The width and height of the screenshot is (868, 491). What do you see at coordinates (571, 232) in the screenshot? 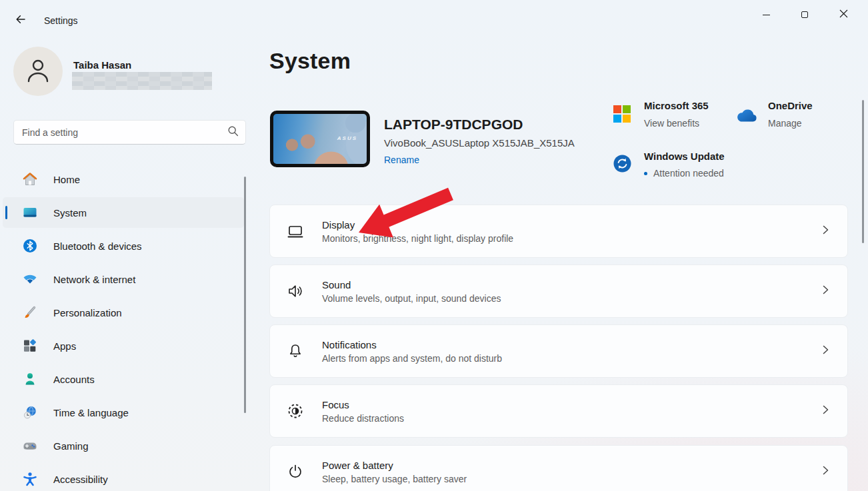
I see `card-text: Display Monitors, brightness, night ligh…` at bounding box center [571, 232].